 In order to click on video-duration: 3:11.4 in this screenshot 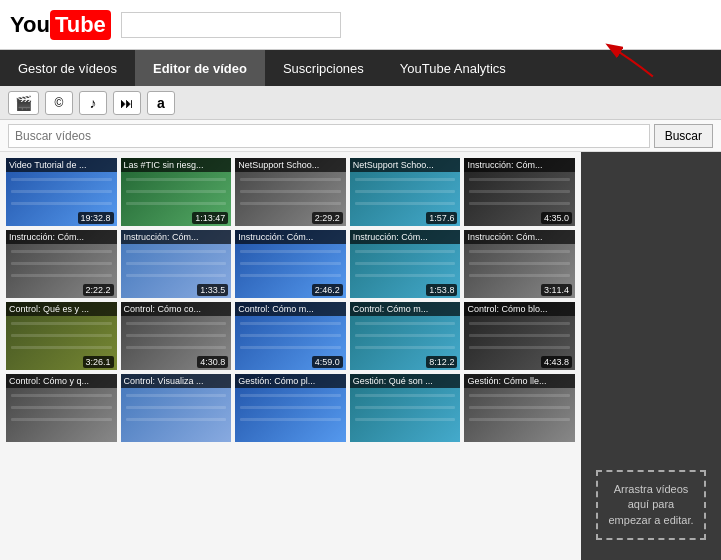, I will do `click(556, 290)`.